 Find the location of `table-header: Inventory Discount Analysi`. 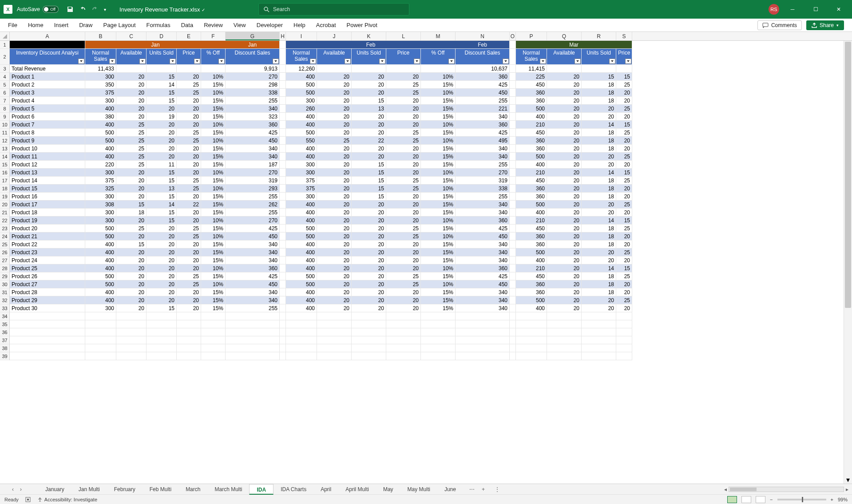

table-header: Inventory Discount Analysi is located at coordinates (48, 57).